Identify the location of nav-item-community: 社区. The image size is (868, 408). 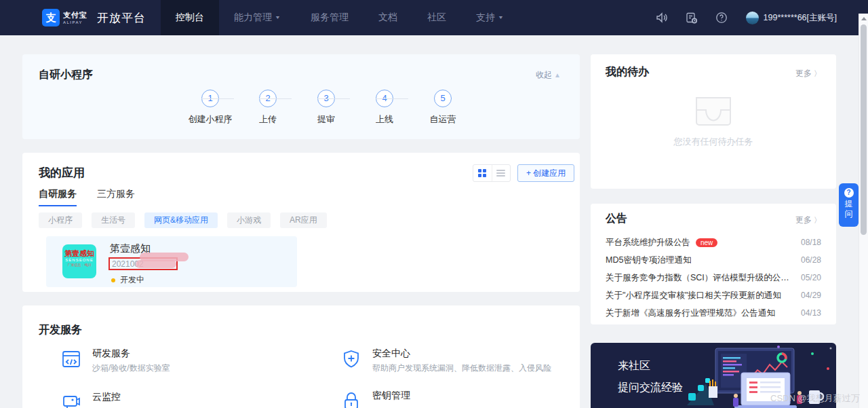
(437, 18).